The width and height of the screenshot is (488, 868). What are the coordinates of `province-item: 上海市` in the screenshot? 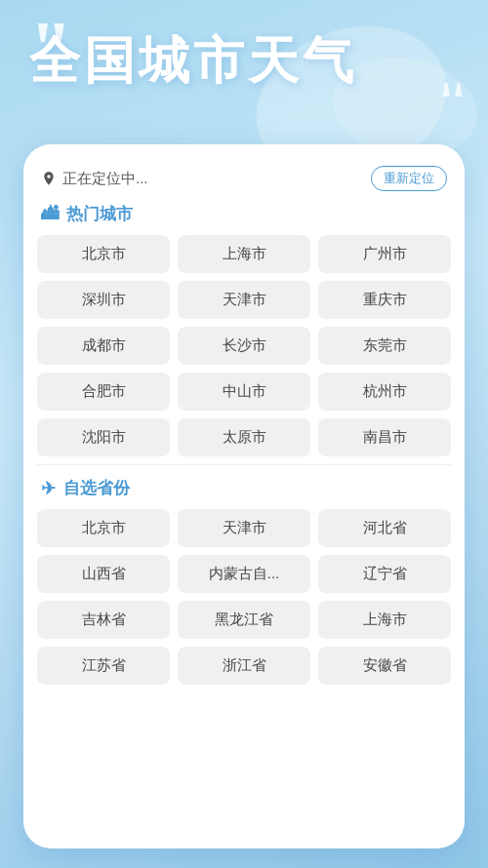 It's located at (385, 620).